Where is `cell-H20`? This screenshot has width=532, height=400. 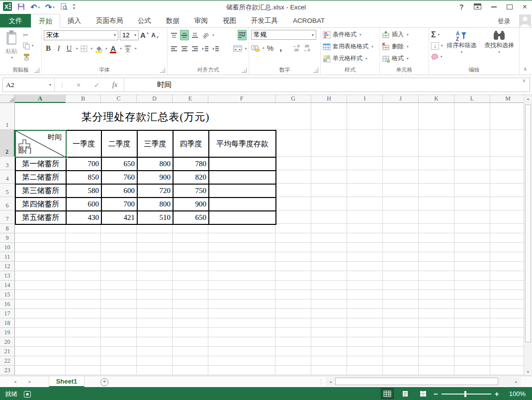 cell-H20 is located at coordinates (329, 342).